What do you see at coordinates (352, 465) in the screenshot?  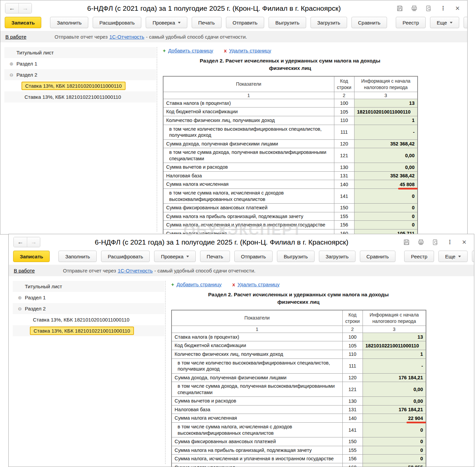 I see `row-code: 160` at bounding box center [352, 465].